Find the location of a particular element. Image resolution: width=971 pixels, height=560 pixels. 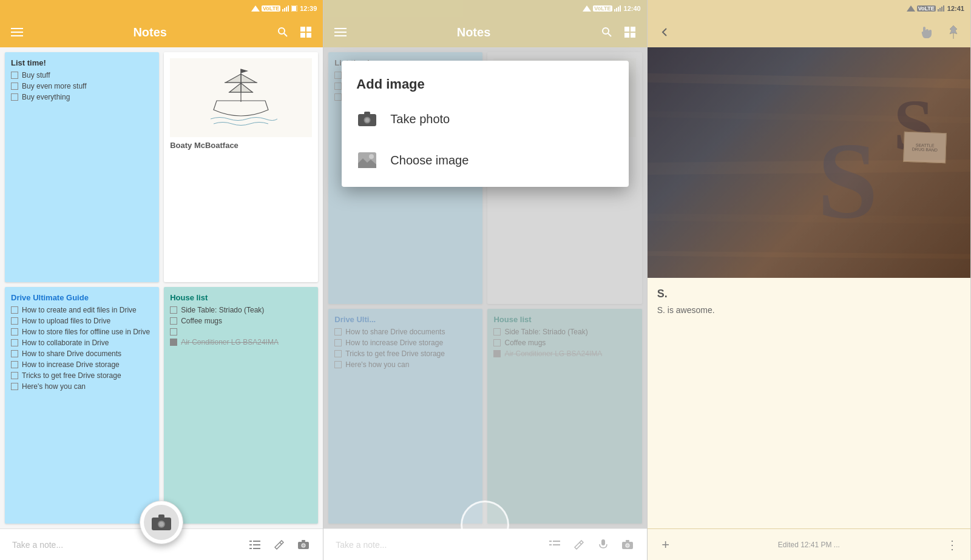

toolbar-2: Notes is located at coordinates (485, 32).